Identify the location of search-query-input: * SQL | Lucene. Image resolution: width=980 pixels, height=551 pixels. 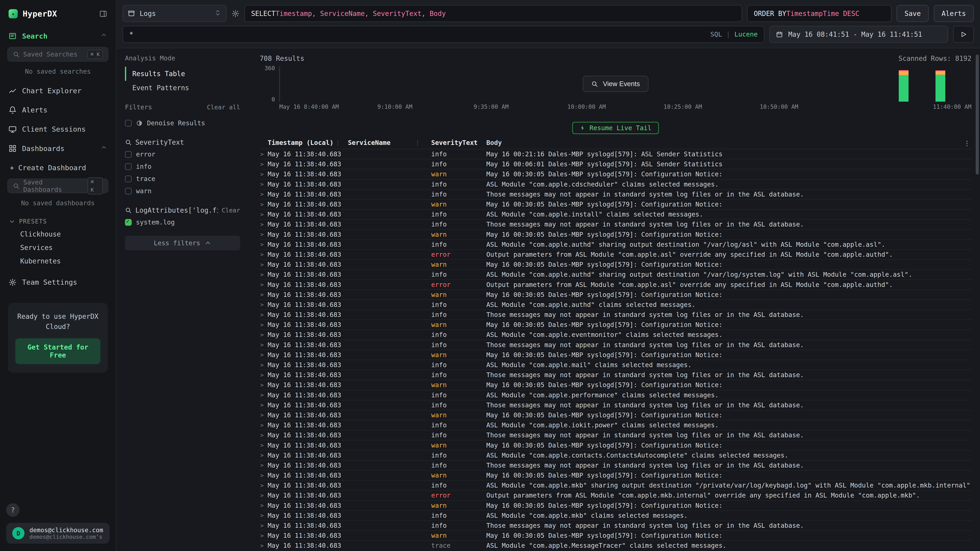
(444, 34).